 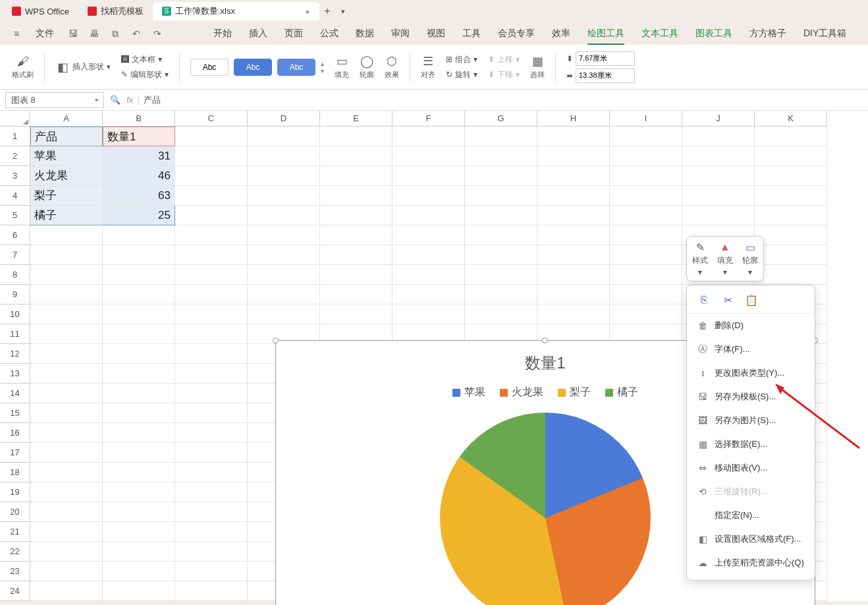 What do you see at coordinates (574, 393) in the screenshot?
I see `legend-item: 梨子` at bounding box center [574, 393].